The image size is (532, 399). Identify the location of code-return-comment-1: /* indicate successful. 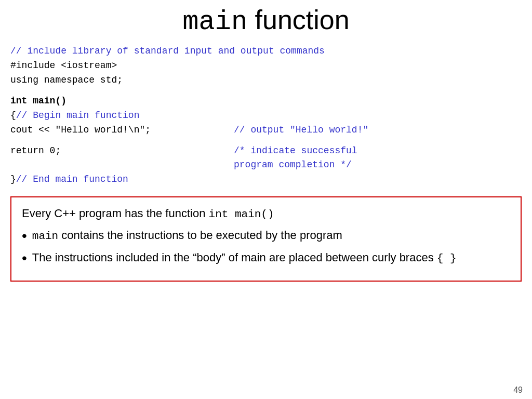
(296, 151).